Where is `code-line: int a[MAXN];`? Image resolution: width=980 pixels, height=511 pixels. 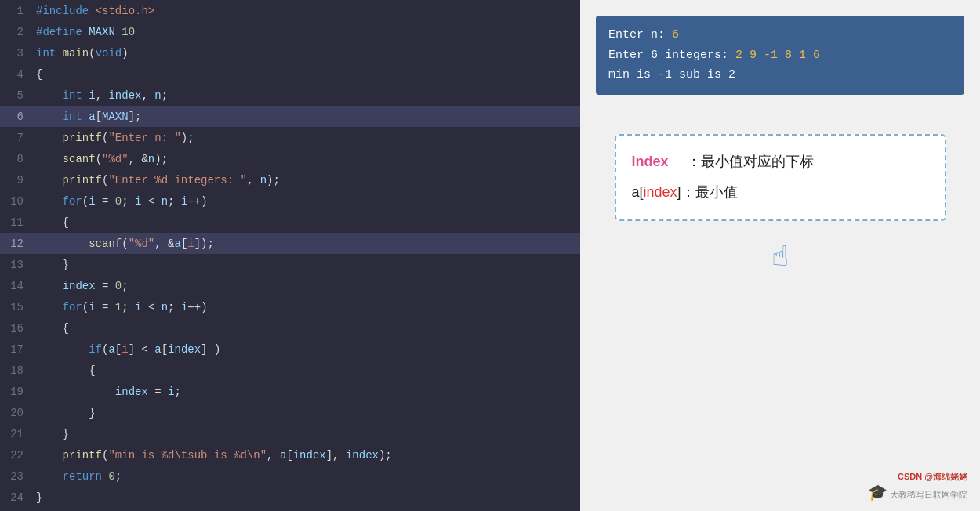 code-line: int a[MAXN]; is located at coordinates (307, 116).